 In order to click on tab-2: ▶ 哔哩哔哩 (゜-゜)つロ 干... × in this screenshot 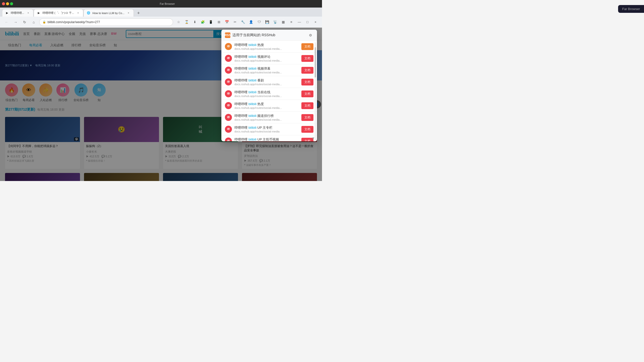, I will do `click(58, 13)`.